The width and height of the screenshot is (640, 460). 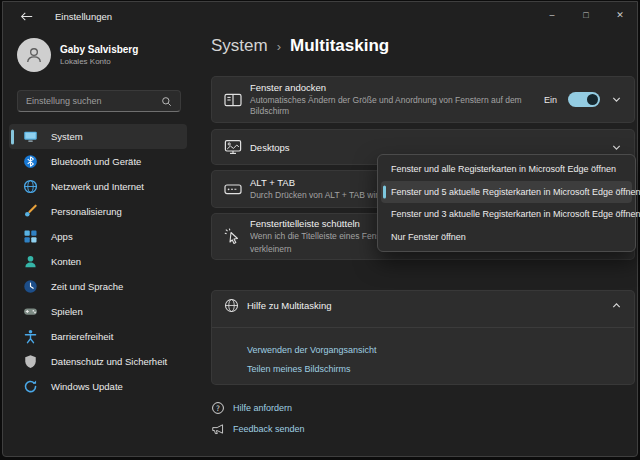 I want to click on page-title: Multitasking, so click(x=340, y=46).